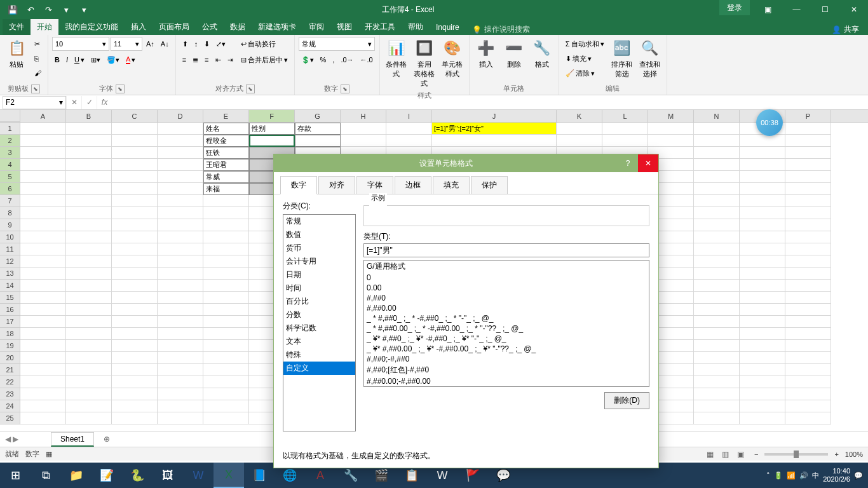 The width and height of the screenshot is (868, 488). What do you see at coordinates (43, 286) in the screenshot?
I see `cell-A14` at bounding box center [43, 286].